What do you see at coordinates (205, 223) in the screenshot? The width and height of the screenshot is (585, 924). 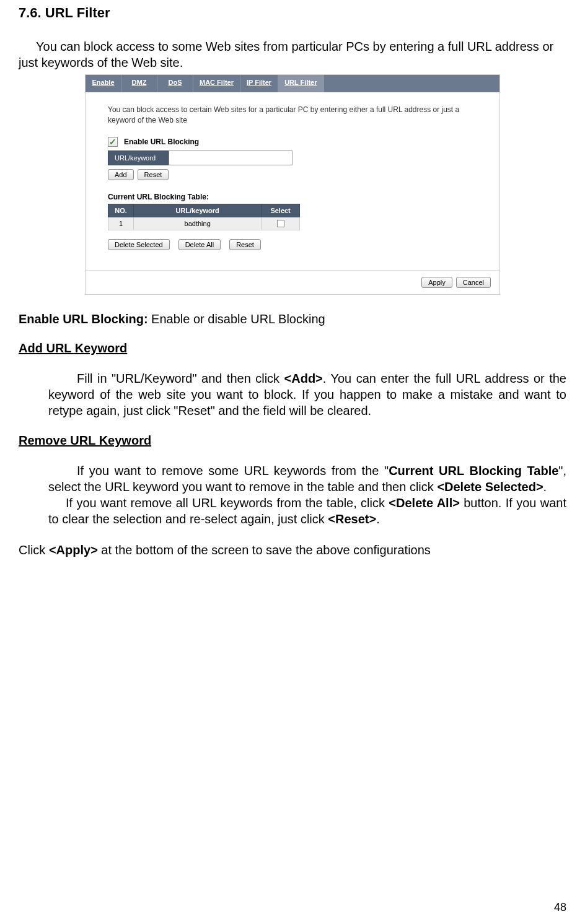 I see `table-row: 1 badthing` at bounding box center [205, 223].